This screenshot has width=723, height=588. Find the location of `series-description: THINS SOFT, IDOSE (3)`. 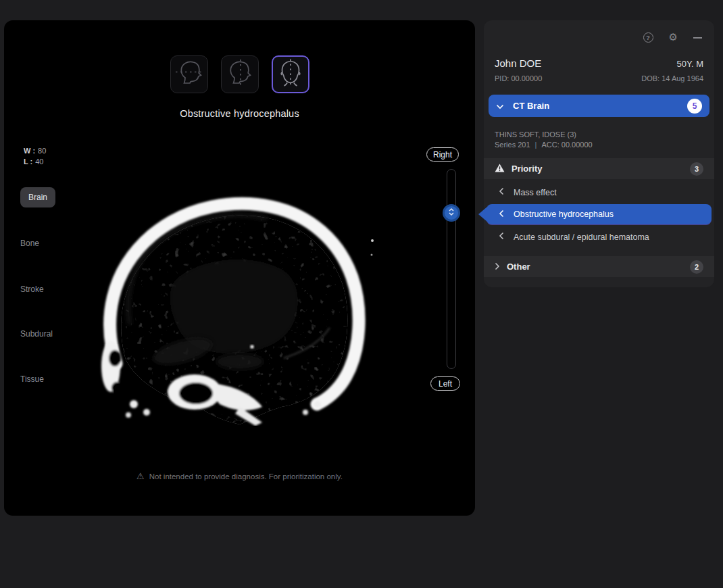

series-description: THINS SOFT, IDOSE (3) is located at coordinates (543, 135).